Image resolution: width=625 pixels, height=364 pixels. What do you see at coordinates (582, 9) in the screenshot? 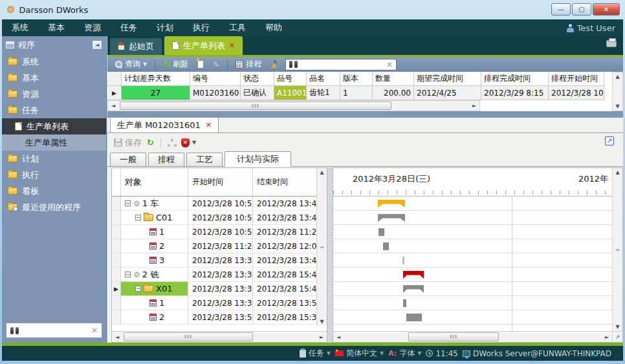
I see `restore-button: ▢` at bounding box center [582, 9].